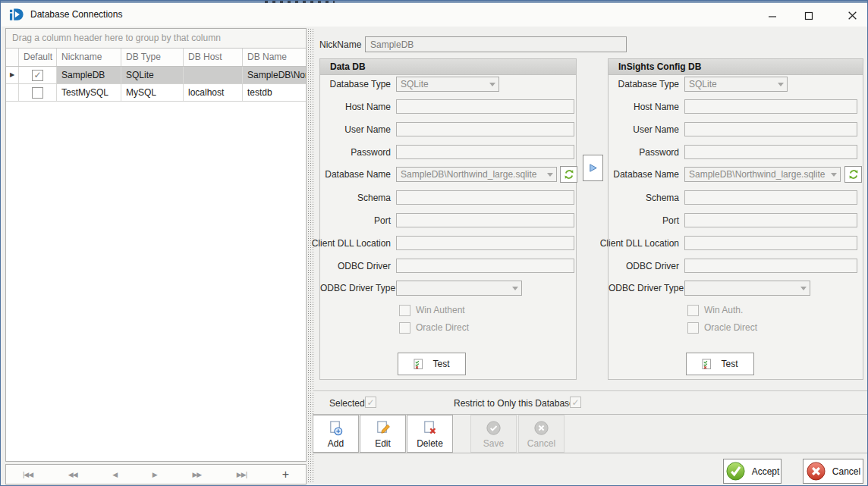 This screenshot has width=868, height=486. Describe the element at coordinates (816, 472) in the screenshot. I see `cancel-x-icon` at that location.